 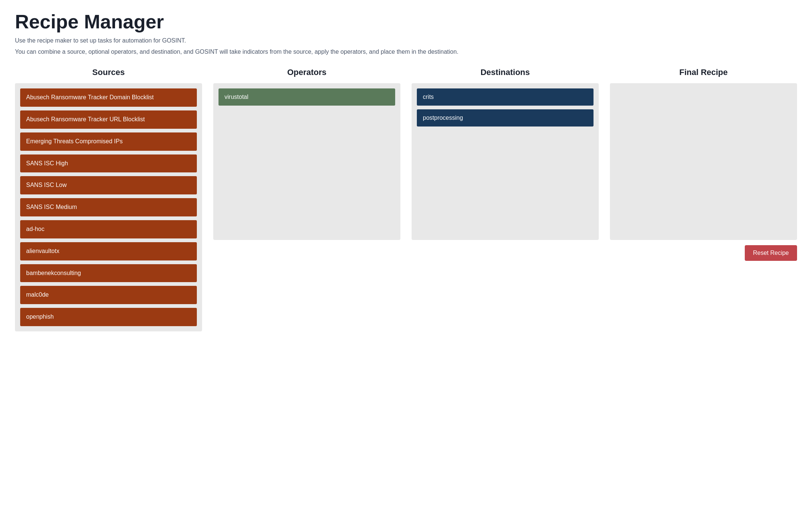 I want to click on sources-panel: Abusech Ransomware Tracker Domain Blockl…, so click(x=108, y=207).